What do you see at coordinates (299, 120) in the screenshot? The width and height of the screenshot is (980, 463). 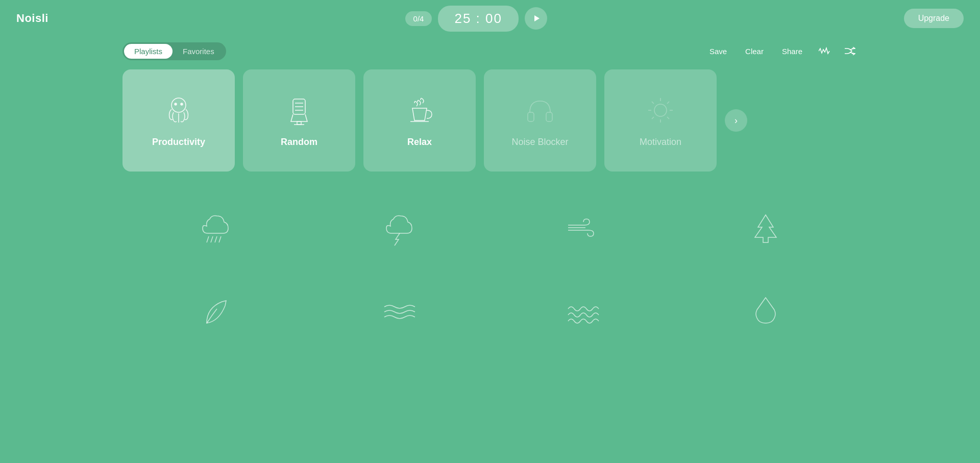 I see `playlist-card-random: Random` at bounding box center [299, 120].